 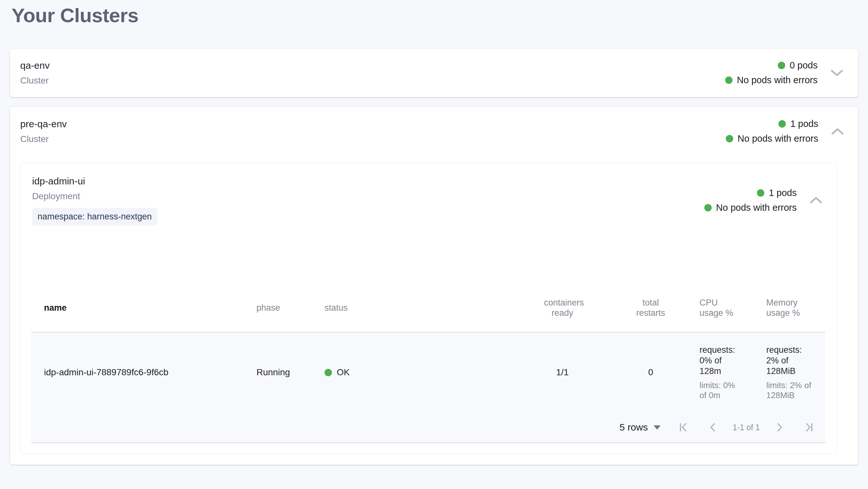 I want to click on deployment-accordion-header: idp-admin-ui Deployment namespace: harne…, so click(x=429, y=200).